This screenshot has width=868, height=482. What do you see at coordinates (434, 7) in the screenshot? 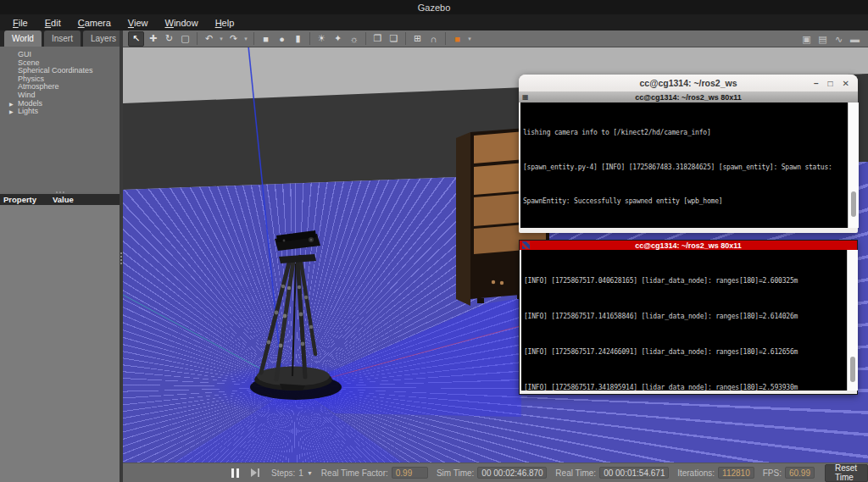
I see `window-titlebar: Gazebo` at bounding box center [434, 7].